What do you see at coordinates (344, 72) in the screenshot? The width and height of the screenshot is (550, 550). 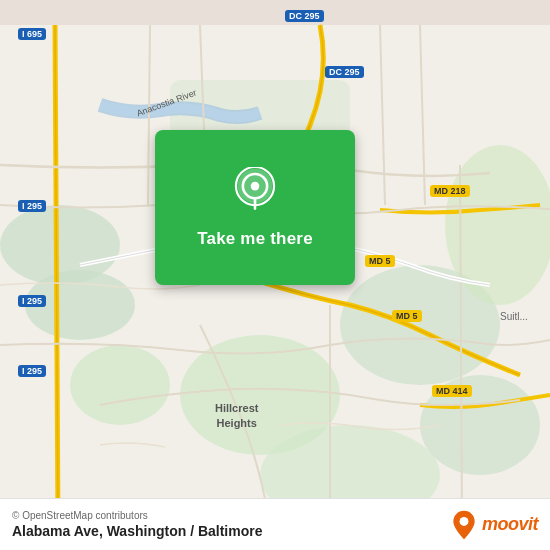 I see `badge-dc295-mid: DC 295` at bounding box center [344, 72].